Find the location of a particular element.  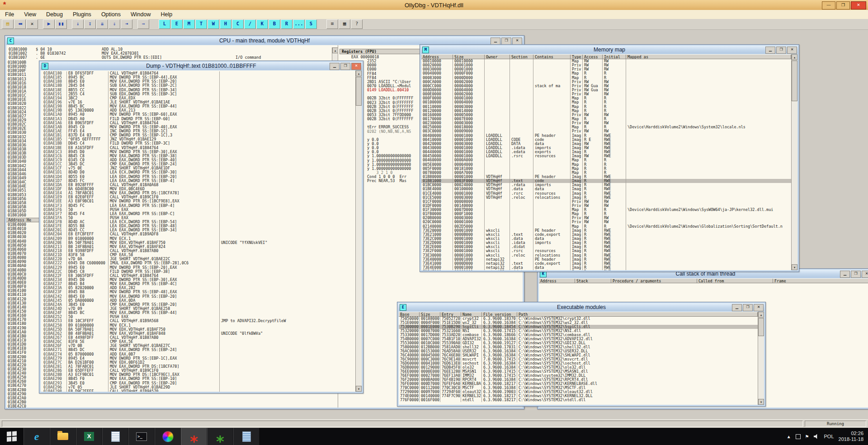

taskbar-internet-explorer: e is located at coordinates (37, 436).